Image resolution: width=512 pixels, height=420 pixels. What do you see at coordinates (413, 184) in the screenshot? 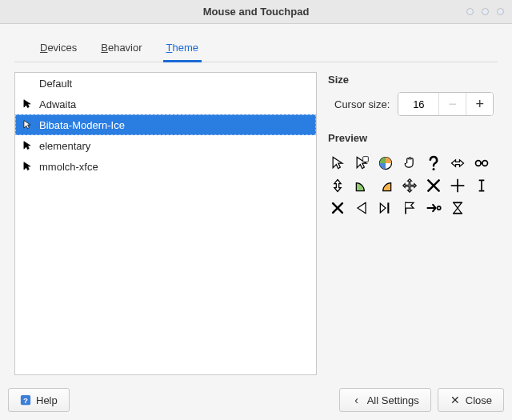
I see `preview-grid` at bounding box center [413, 184].